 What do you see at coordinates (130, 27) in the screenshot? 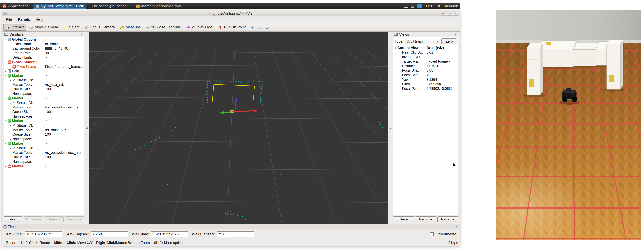
I see `tool-measure: Measure` at bounding box center [130, 27].